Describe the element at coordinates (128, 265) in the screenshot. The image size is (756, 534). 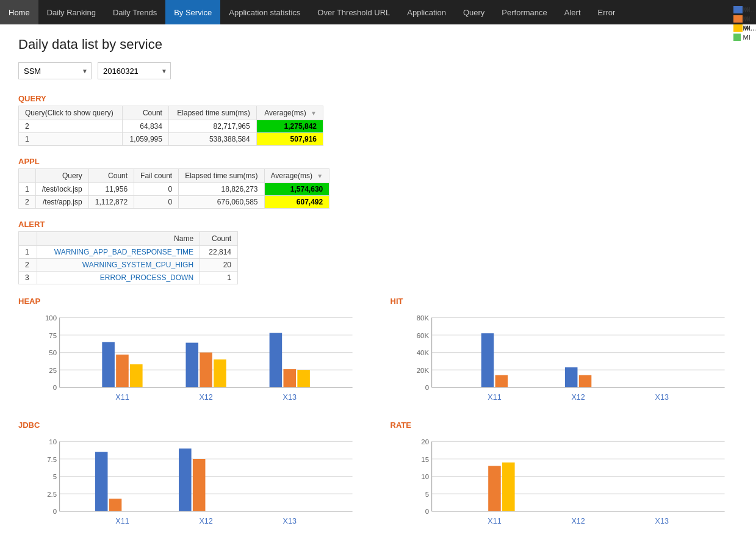
I see `table-row: 2 WARNING_SYSTEM_CPU_HIGH 20` at that location.